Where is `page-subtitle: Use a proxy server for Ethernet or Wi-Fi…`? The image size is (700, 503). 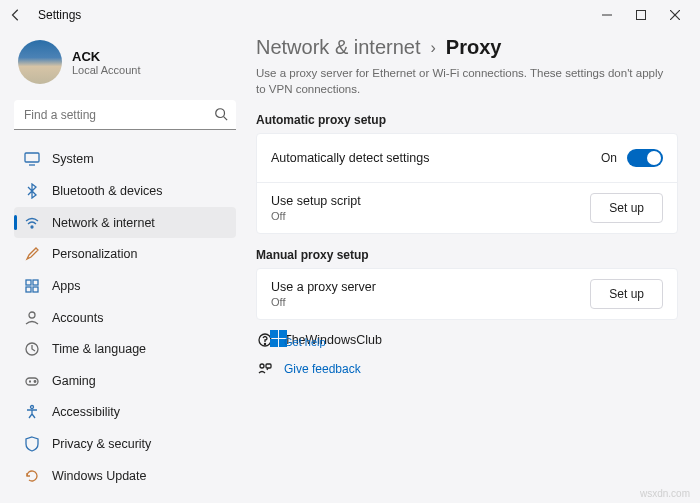 page-subtitle: Use a proxy server for Ethernet or Wi-Fi… is located at coordinates (461, 81).